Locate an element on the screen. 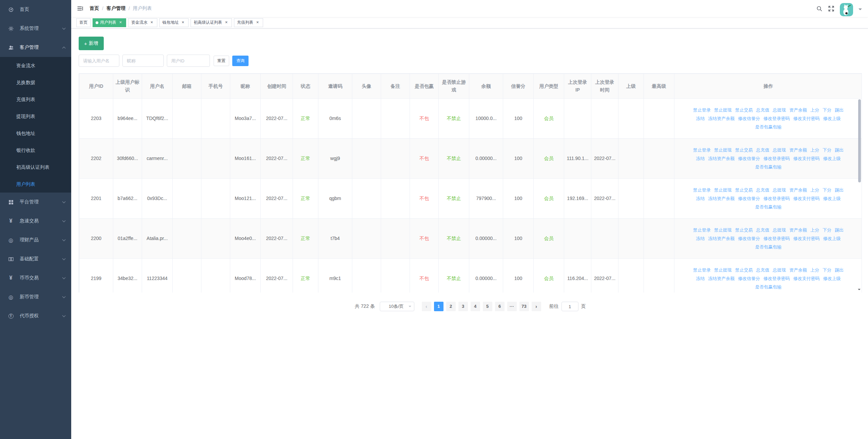 The height and width of the screenshot is (439, 868). sidebar-item: ¥币币交易 is located at coordinates (36, 278).